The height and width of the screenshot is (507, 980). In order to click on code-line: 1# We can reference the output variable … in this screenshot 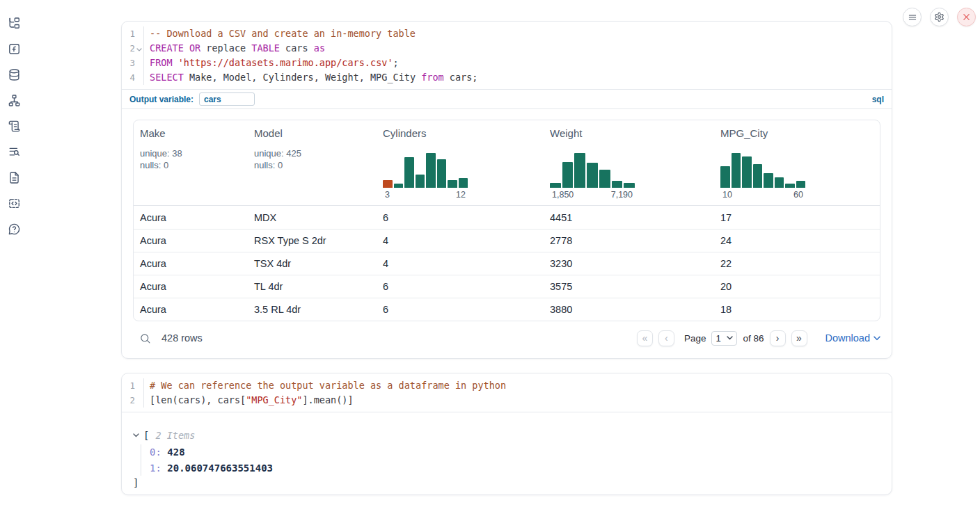, I will do `click(507, 385)`.